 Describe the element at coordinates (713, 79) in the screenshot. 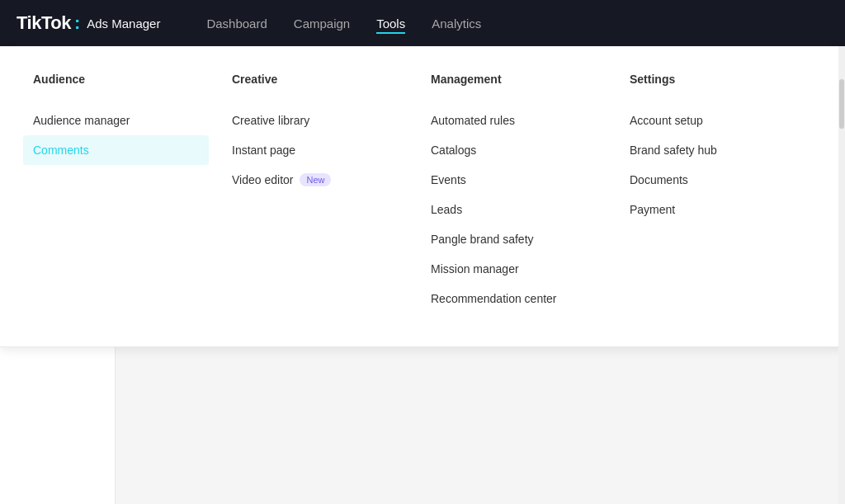

I see `settings-col-header: Settings` at that location.